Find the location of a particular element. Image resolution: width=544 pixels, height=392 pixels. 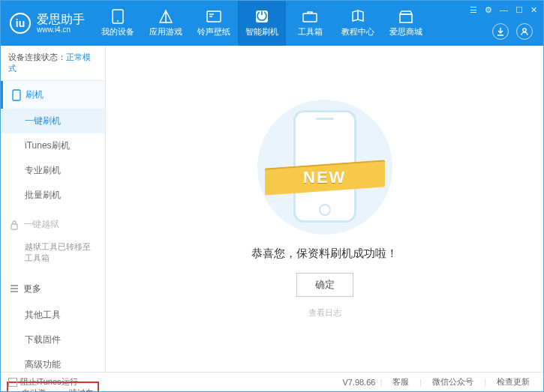

window-controls: ☰ ⚙ — ☐ ✕ is located at coordinates (503, 10).